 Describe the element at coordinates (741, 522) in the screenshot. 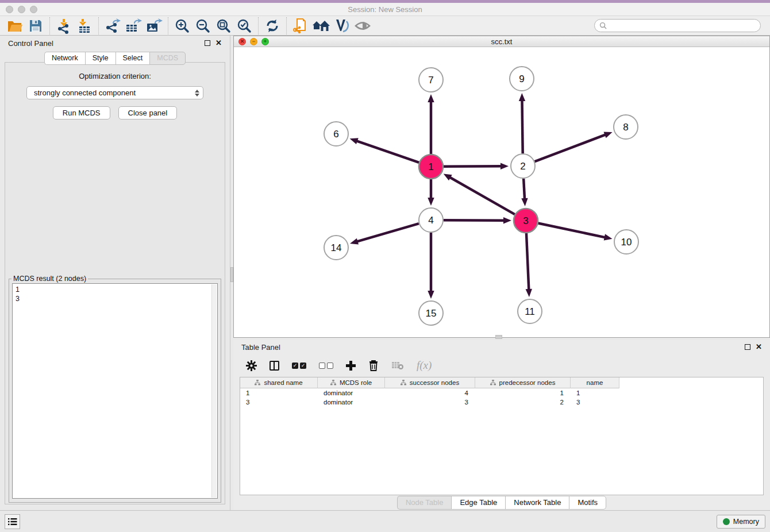

I see `memory-button: Memory` at that location.